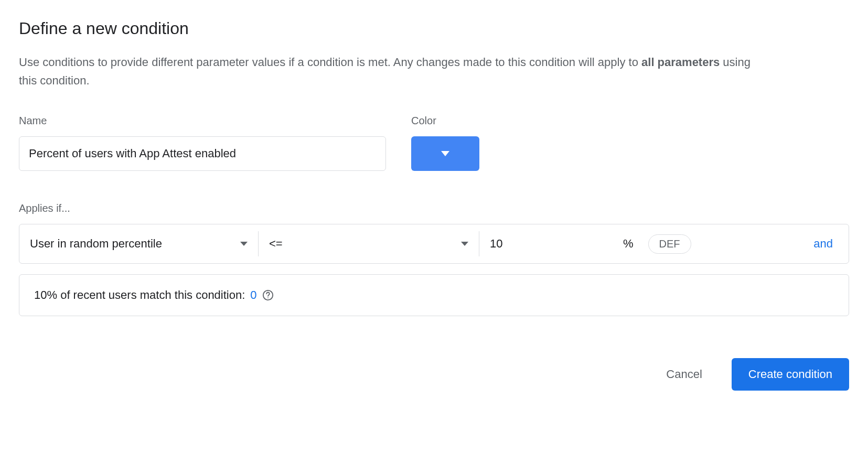 The width and height of the screenshot is (868, 464). I want to click on color-field-group: Color, so click(445, 143).